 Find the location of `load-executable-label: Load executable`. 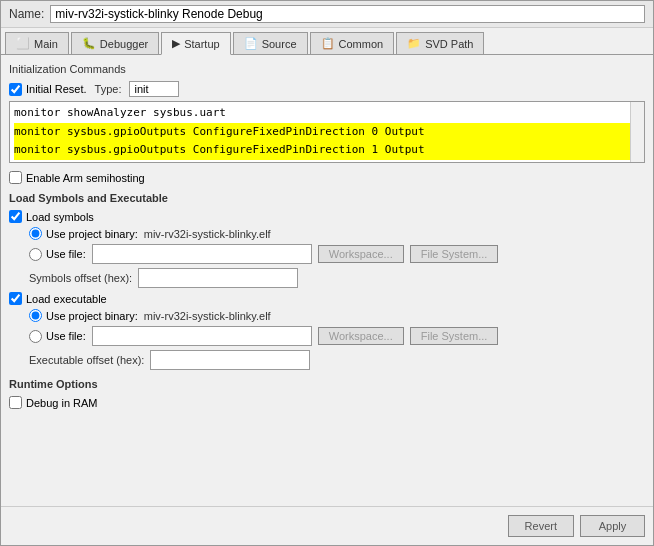

load-executable-label: Load executable is located at coordinates (66, 299).